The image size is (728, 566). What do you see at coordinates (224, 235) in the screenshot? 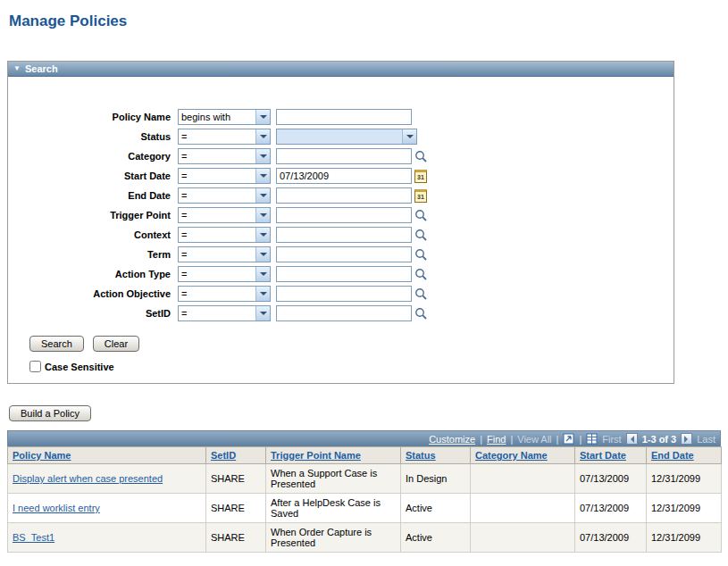
I see `context-operator-select: =` at bounding box center [224, 235].